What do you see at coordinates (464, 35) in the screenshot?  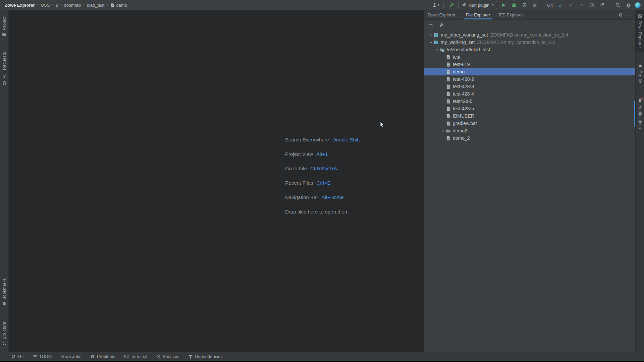 I see `tree-node-label: my_other_working_set` at bounding box center [464, 35].